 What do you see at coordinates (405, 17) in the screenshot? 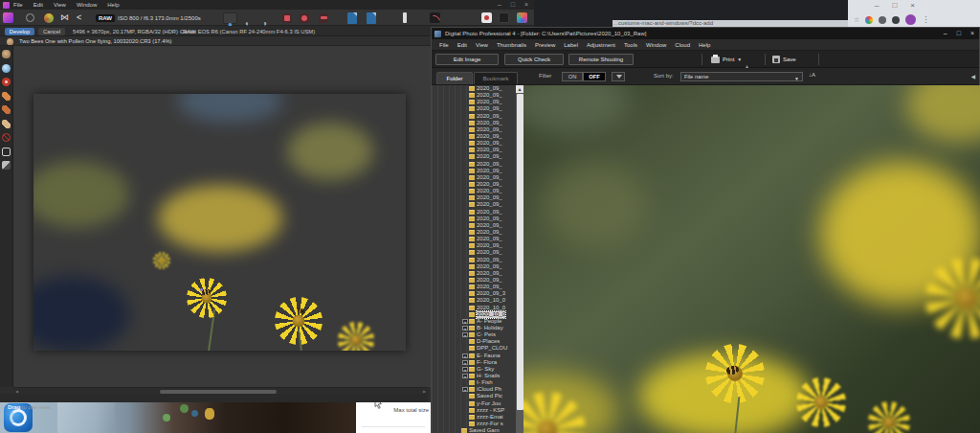
I see `slider-panel-icon` at bounding box center [405, 17].